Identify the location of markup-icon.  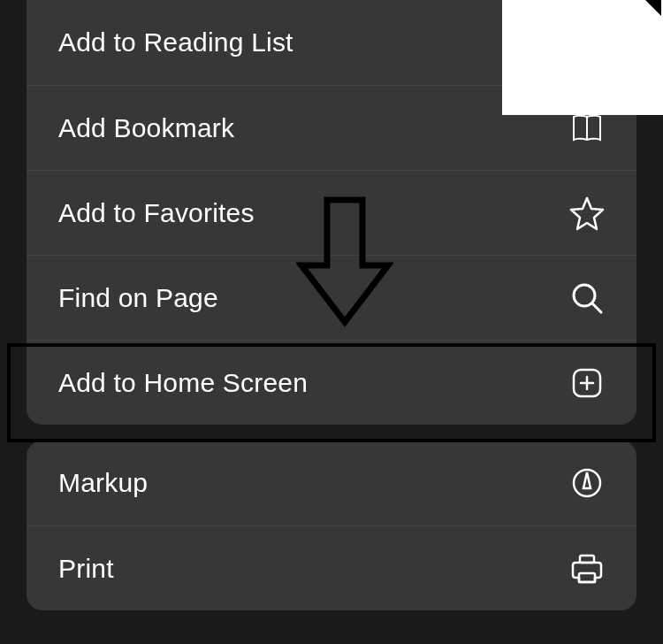
(587, 483).